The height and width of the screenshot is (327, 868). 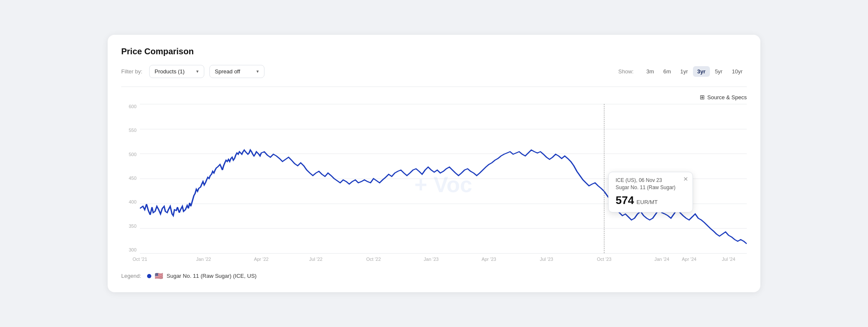 I want to click on products-dropdown: Products (1) ▾, so click(x=177, y=71).